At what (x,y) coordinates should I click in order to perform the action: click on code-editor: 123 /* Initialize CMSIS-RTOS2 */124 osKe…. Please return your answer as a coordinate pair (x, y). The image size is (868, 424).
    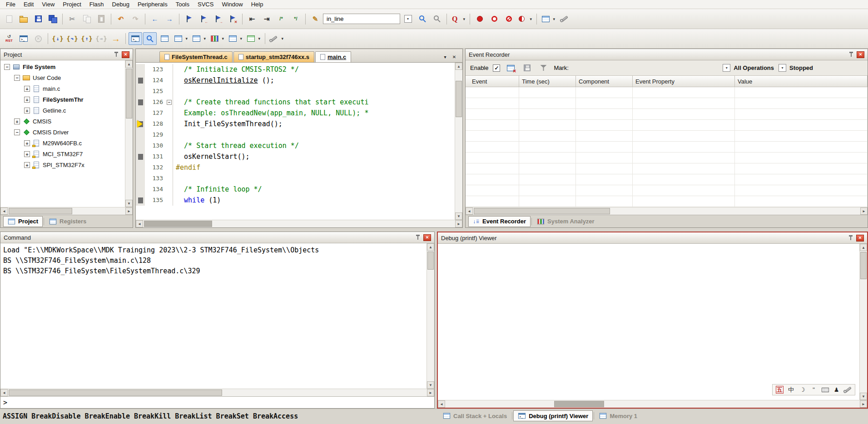
    Looking at the image, I should click on (295, 141).